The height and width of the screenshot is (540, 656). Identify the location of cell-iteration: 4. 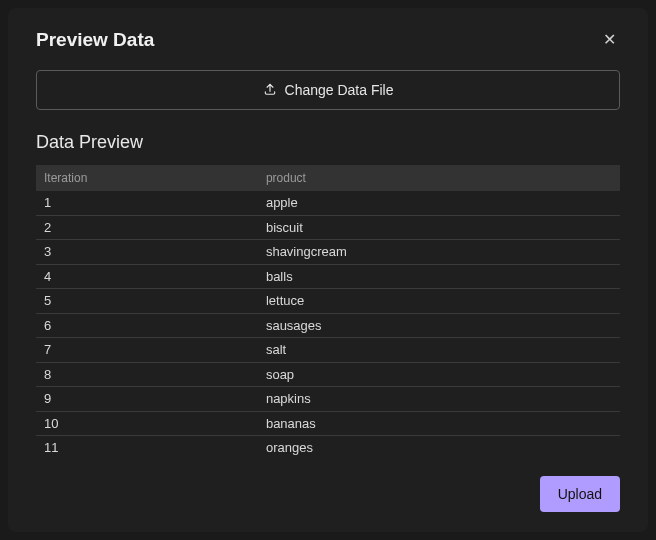
(147, 276).